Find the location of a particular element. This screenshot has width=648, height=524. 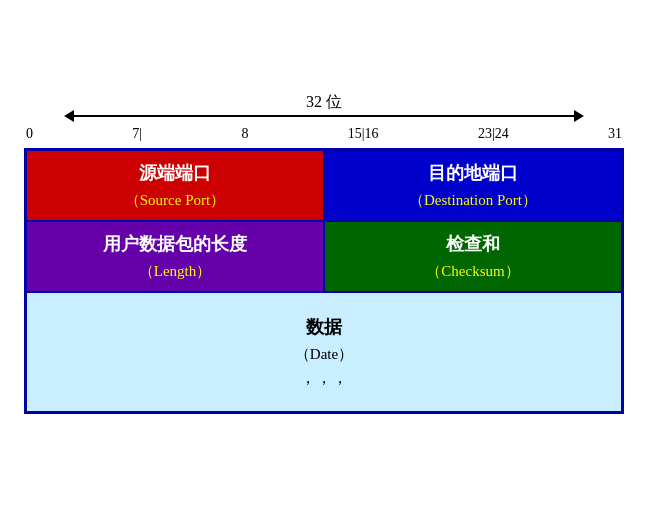

arrow-shaft is located at coordinates (324, 116).